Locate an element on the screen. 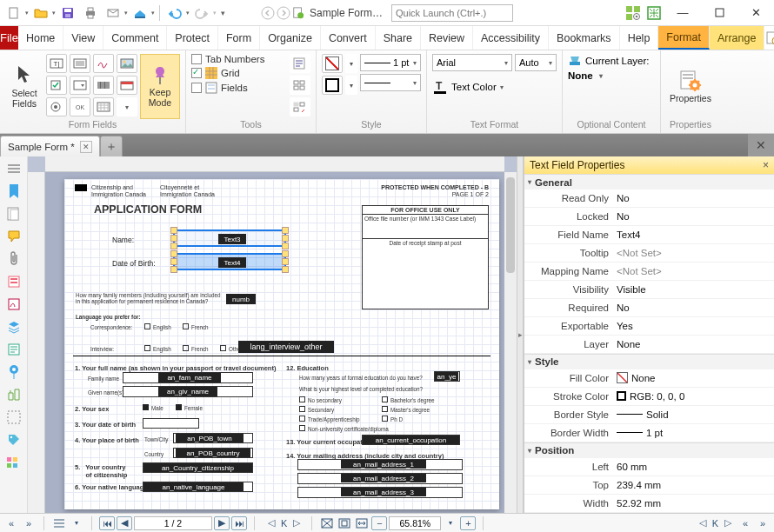 The width and height of the screenshot is (774, 532). form-field-years-edu: an_ye is located at coordinates (447, 376).